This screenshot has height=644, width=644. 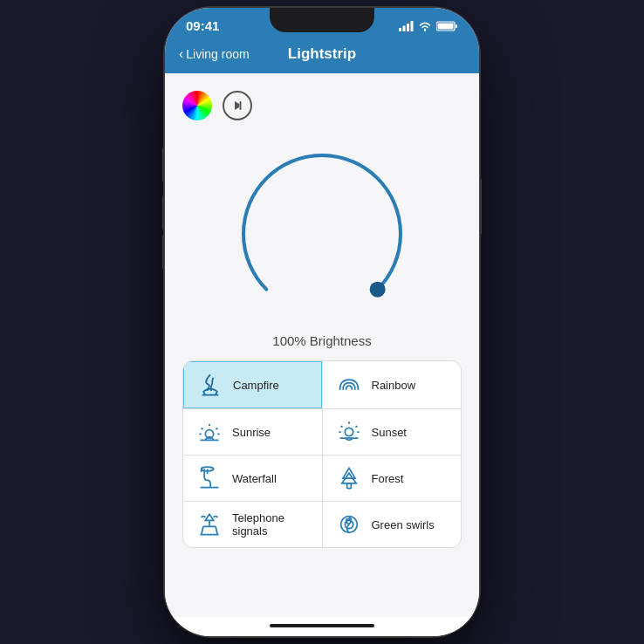 What do you see at coordinates (349, 432) in the screenshot?
I see `sunset-icon` at bounding box center [349, 432].